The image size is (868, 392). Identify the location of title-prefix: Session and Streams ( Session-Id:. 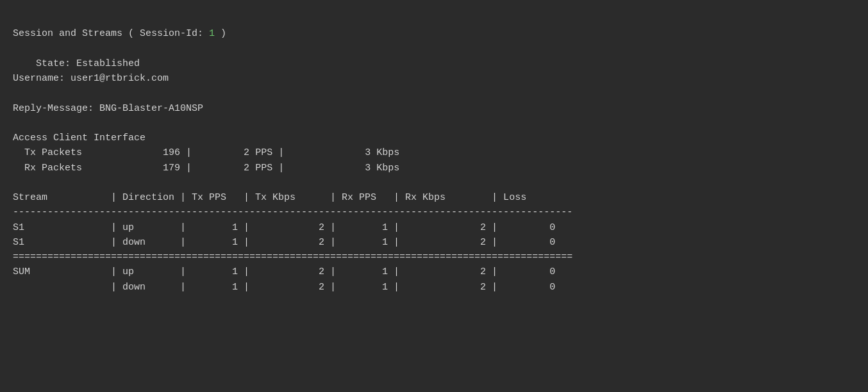
(111, 33).